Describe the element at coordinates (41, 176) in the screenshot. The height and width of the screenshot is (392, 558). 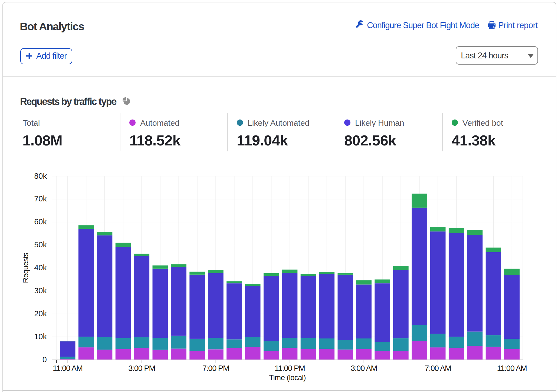
I see `svg-text: 80k` at that location.